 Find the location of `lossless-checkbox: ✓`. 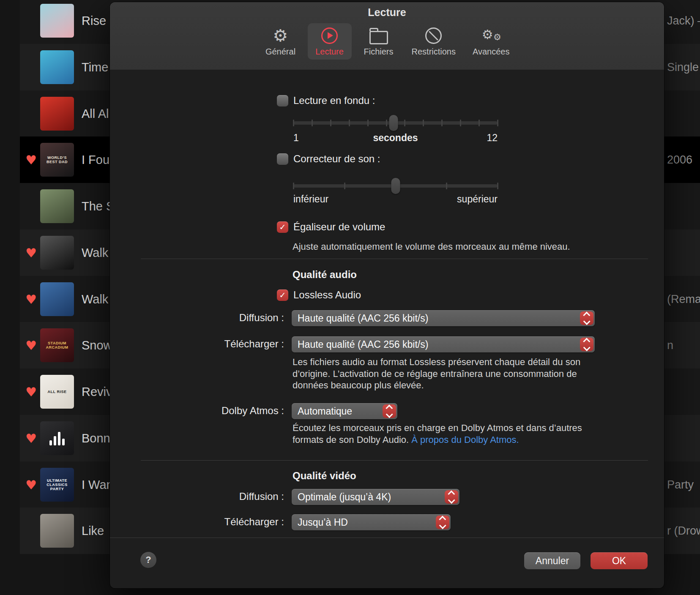

lossless-checkbox: ✓ is located at coordinates (282, 295).